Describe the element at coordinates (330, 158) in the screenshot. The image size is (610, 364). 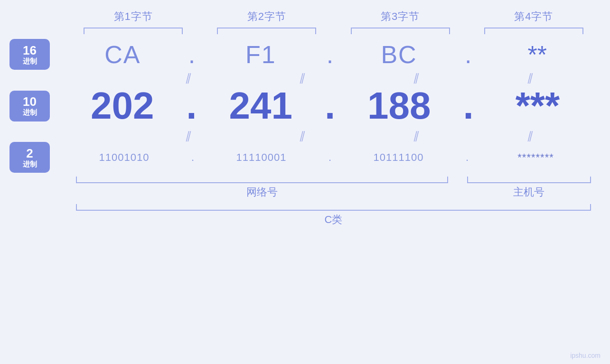
I see `bin-dot2: .` at that location.